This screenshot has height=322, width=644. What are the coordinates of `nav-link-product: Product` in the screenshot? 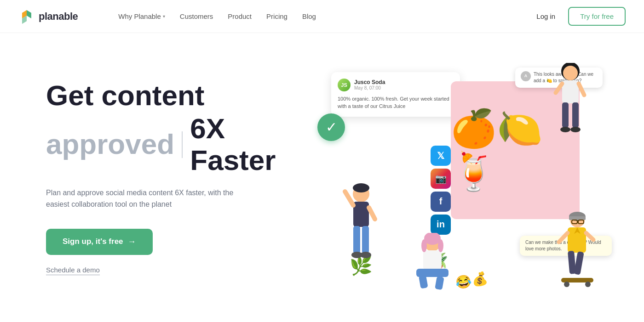 It's located at (240, 17).